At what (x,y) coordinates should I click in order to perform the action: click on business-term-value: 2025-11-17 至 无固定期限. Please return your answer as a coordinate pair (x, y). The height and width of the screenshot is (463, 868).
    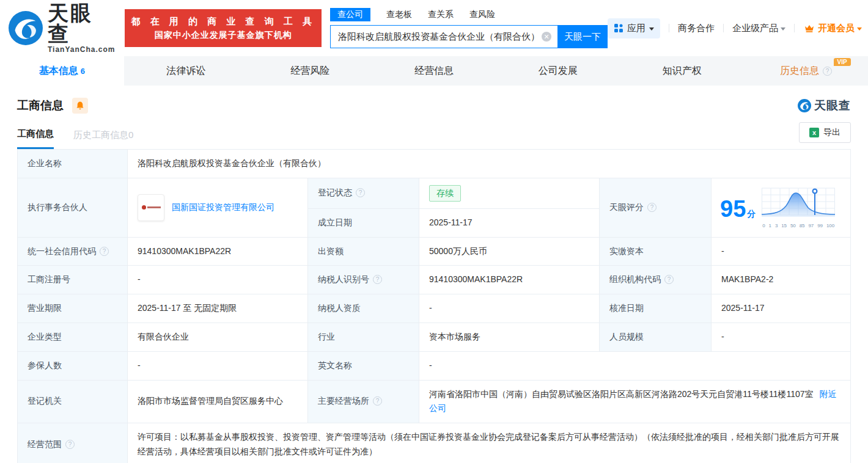
    Looking at the image, I should click on (218, 309).